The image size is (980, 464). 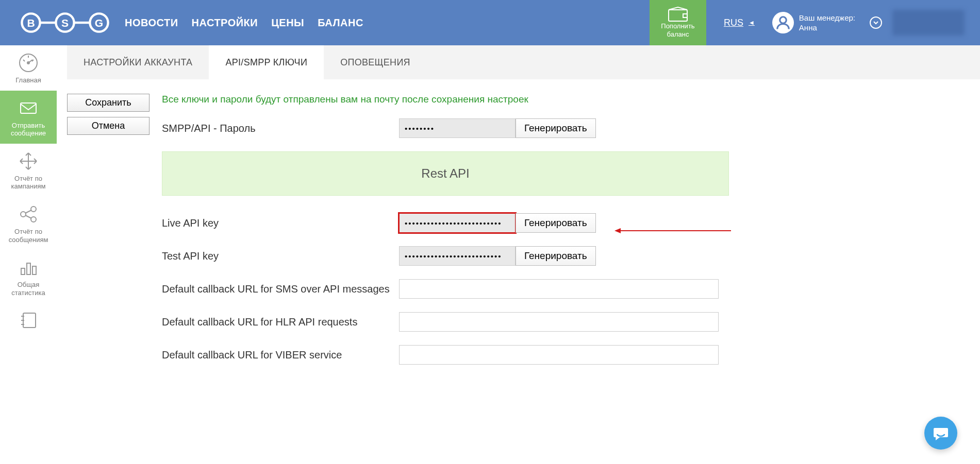 I want to click on avatar, so click(x=783, y=23).